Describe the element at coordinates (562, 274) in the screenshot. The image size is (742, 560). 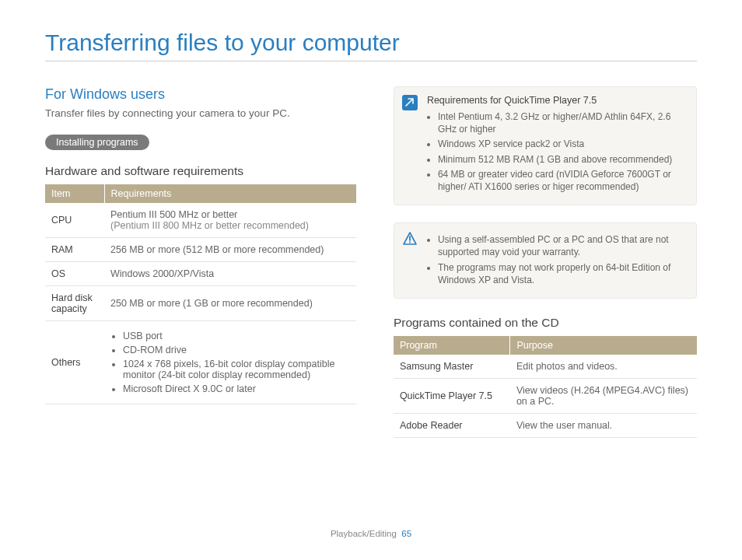
I see `list-item: The programs may not work properly on 64…` at that location.